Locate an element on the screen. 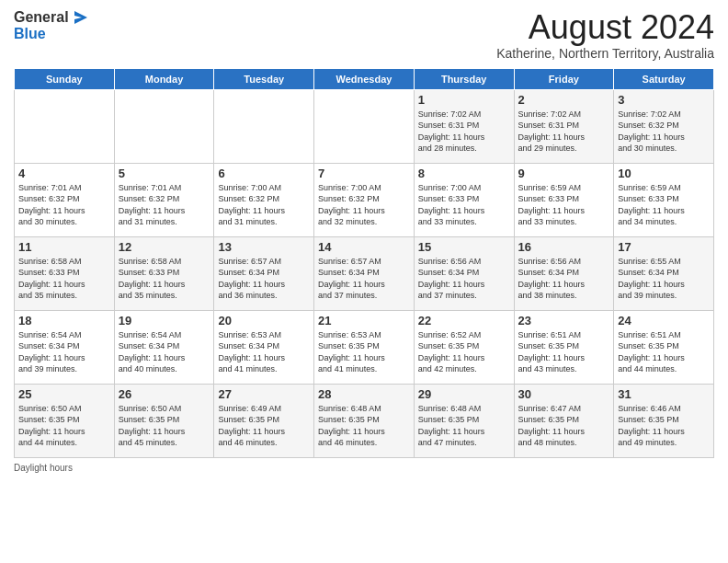 The image size is (728, 563). calendar-cell: 2Sunrise: 7:02 AM Sunset: 6:31 PM Daylig… is located at coordinates (564, 126).